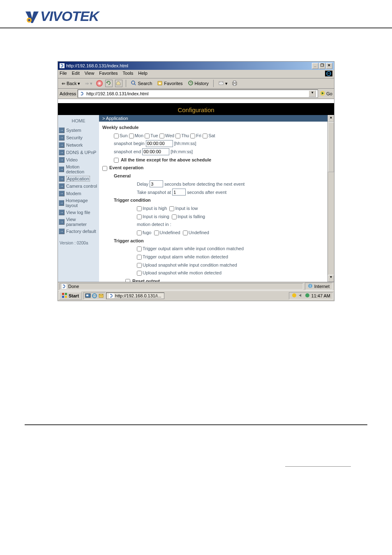  I want to click on day-tue: Tue, so click(151, 136).